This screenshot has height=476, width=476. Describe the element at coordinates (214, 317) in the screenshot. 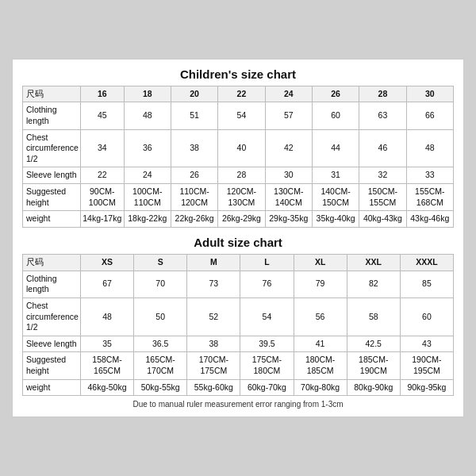

I see `adult-cell-1-2: 52` at that location.